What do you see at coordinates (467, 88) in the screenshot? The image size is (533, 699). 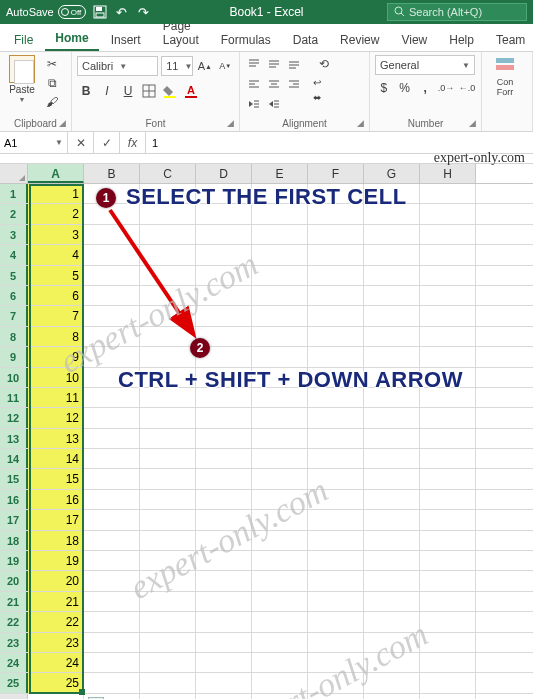 I see `decrease-decimal-icon: ←.0` at bounding box center [467, 88].